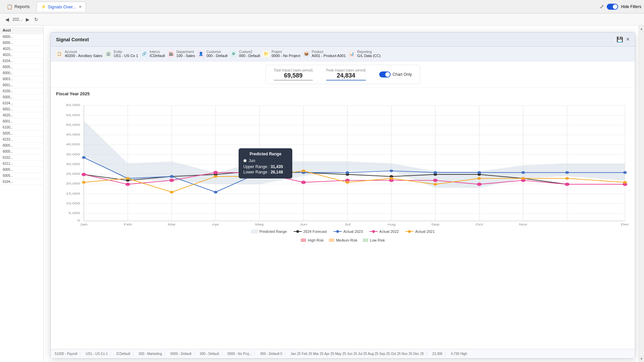 The width and height of the screenshot is (644, 362). Describe the element at coordinates (409, 231) in the screenshot. I see `legend-actual-2021-line` at that location.